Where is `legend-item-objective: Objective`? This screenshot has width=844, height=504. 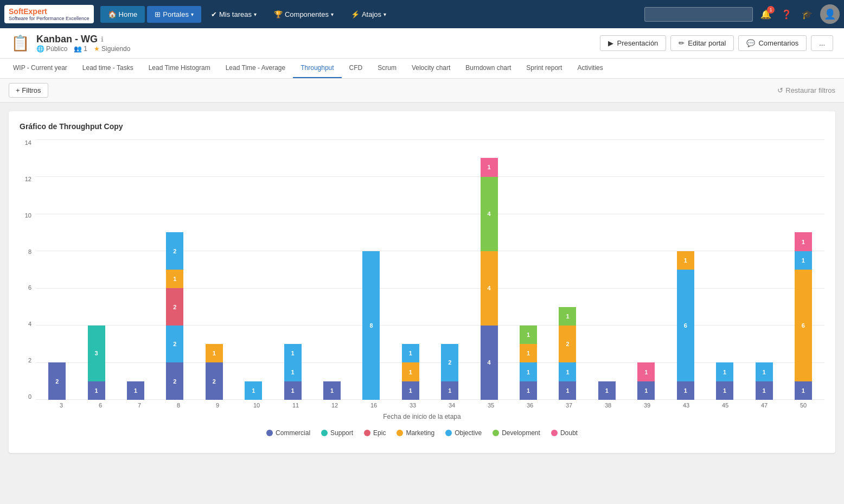 legend-item-objective: Objective is located at coordinates (463, 433).